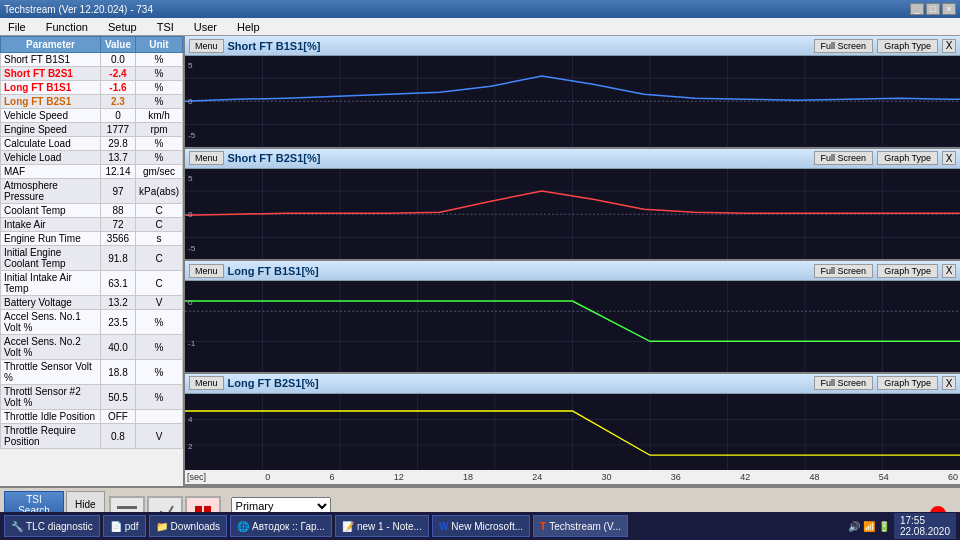 The height and width of the screenshot is (540, 960). Describe the element at coordinates (537, 477) in the screenshot. I see `x-label-24: 24` at that location.